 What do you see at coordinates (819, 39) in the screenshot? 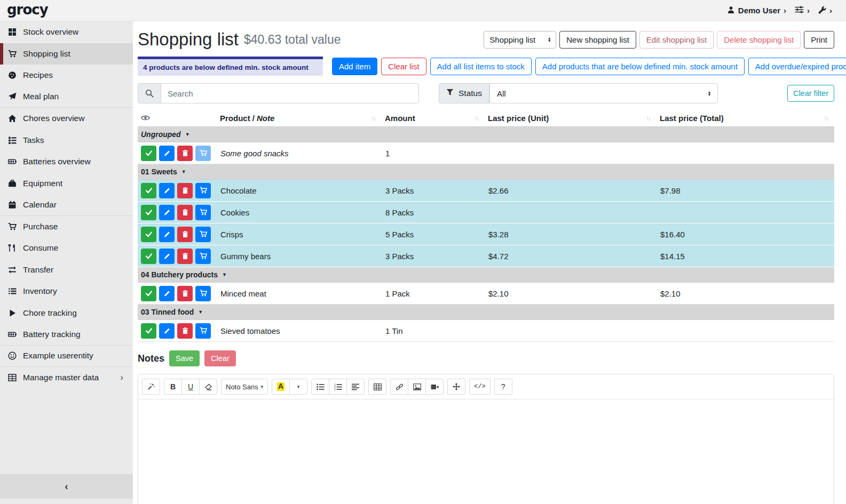
I see `print-button: Print` at bounding box center [819, 39].